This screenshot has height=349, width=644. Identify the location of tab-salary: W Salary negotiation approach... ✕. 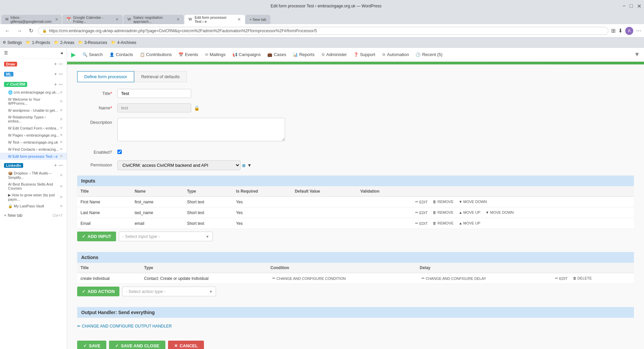
(154, 19).